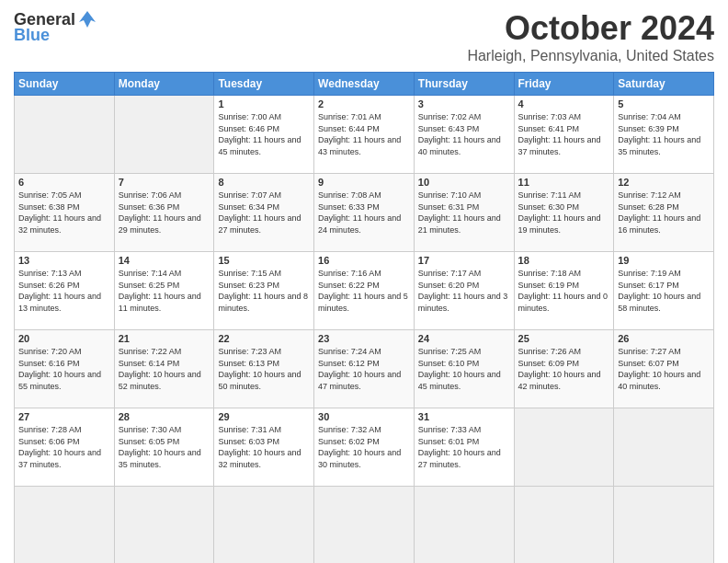  I want to click on day-number: 3, so click(464, 104).